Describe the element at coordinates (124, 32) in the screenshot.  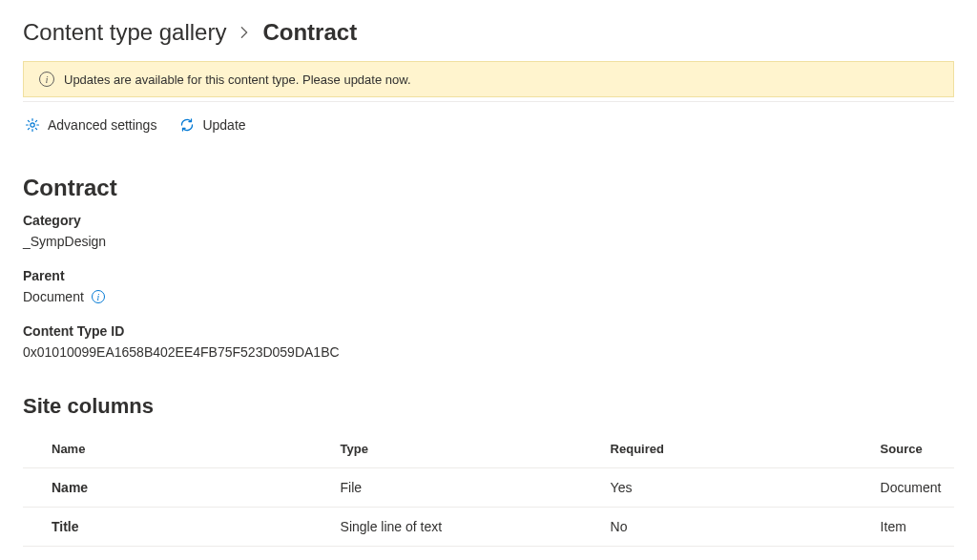
I see `breadcrumb-parent-link: Content type gallery` at that location.